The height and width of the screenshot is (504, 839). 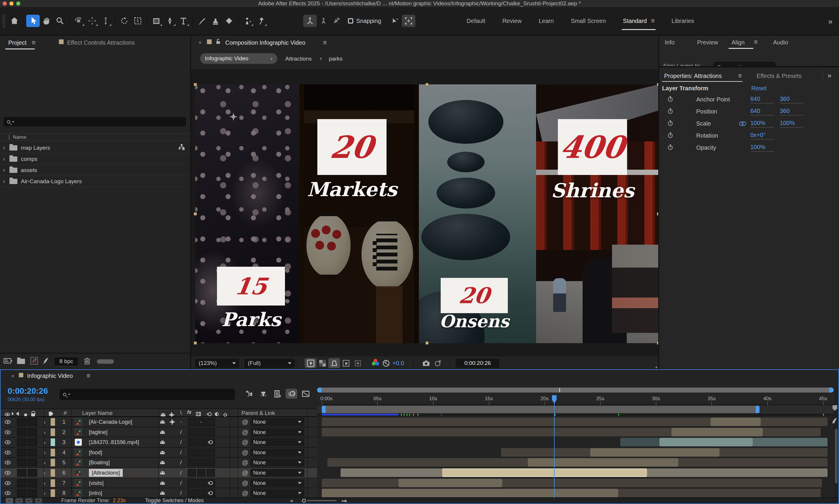 I want to click on layer-bar--attractions-, so click(x=575, y=473).